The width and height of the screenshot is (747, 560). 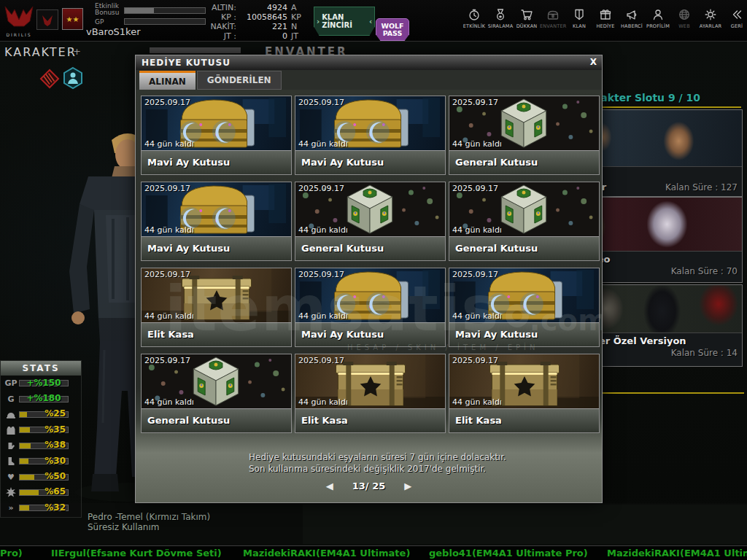 I want to click on wolf-pass-label1: WOLF, so click(x=392, y=26).